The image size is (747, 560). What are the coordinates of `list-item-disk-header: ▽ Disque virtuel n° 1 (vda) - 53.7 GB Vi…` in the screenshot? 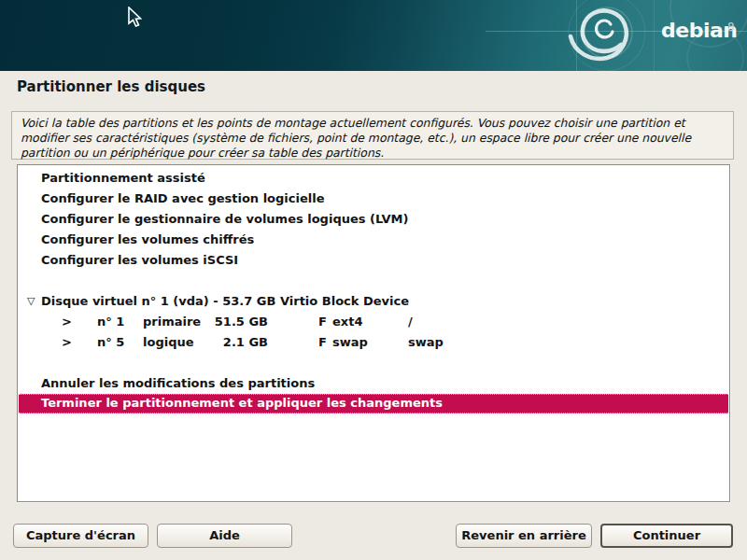 It's located at (374, 302).